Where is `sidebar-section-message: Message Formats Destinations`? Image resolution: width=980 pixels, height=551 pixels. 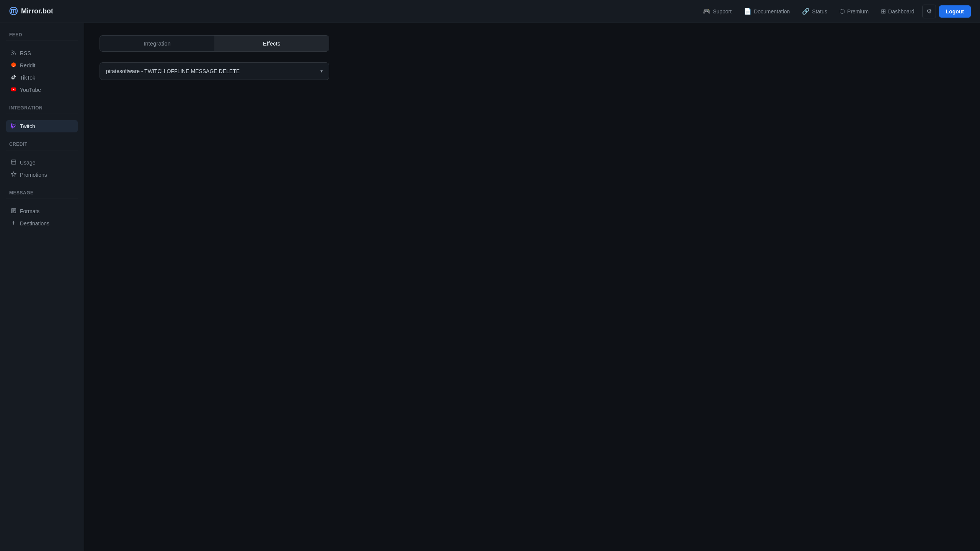 sidebar-section-message: Message Formats Destinations is located at coordinates (42, 210).